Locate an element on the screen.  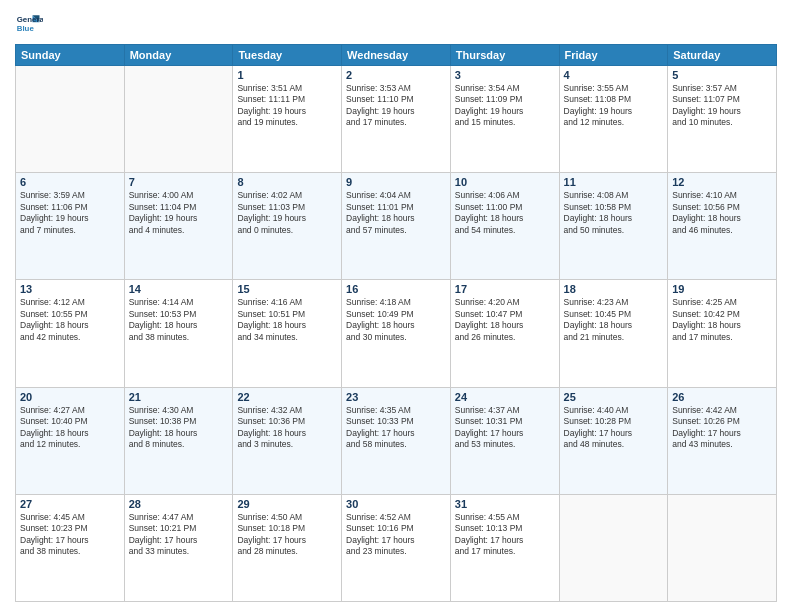
calendar-cell: 24Sunrise: 4:37 AM Sunset: 10:31 PM Dayl… is located at coordinates (504, 440).